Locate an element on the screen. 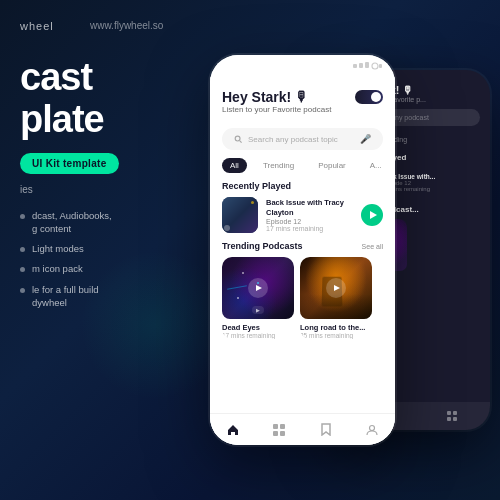 The width and height of the screenshot is (500, 500). greeting-subtext: Listen to your Favorite podcast is located at coordinates (302, 110).